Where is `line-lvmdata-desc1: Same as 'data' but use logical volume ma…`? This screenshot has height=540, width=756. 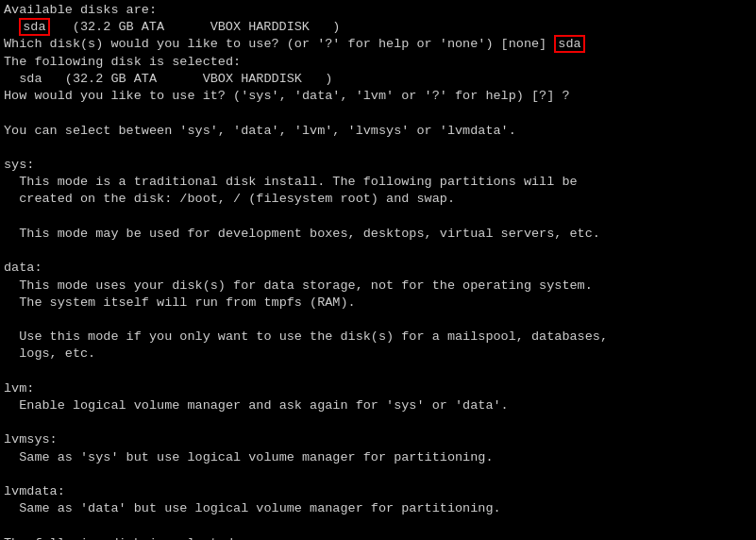
line-lvmdata-desc1: Same as 'data' but use logical volume ma… is located at coordinates (378, 509).